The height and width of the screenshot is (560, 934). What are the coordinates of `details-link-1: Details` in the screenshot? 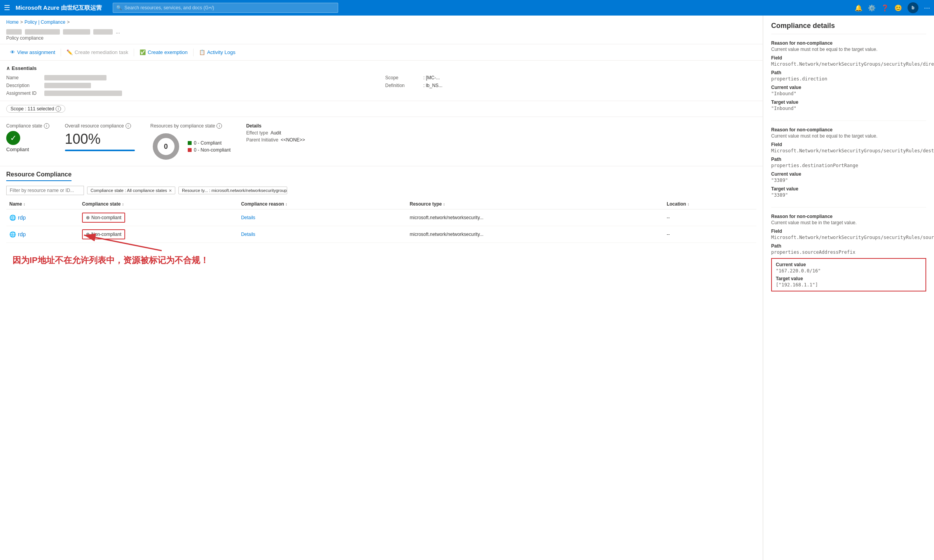 It's located at (248, 234).